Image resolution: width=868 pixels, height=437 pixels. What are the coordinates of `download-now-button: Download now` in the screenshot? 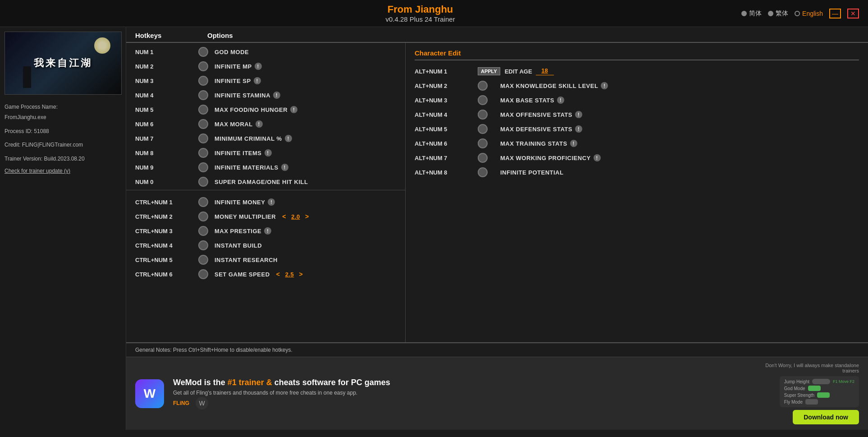 It's located at (826, 417).